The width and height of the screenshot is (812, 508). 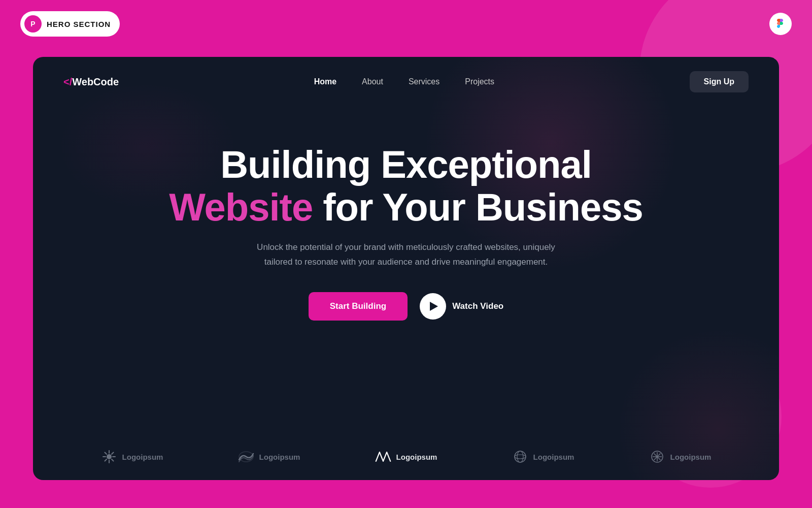 What do you see at coordinates (91, 82) in the screenshot?
I see `logo: </ WebCode` at bounding box center [91, 82].